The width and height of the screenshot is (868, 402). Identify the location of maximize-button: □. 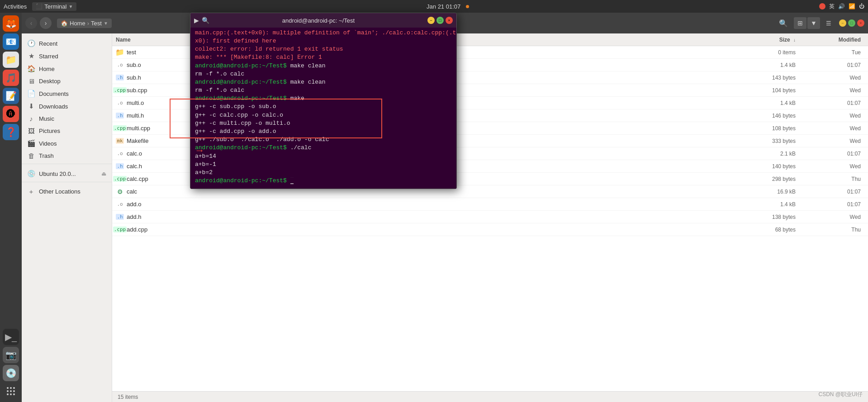
(852, 23).